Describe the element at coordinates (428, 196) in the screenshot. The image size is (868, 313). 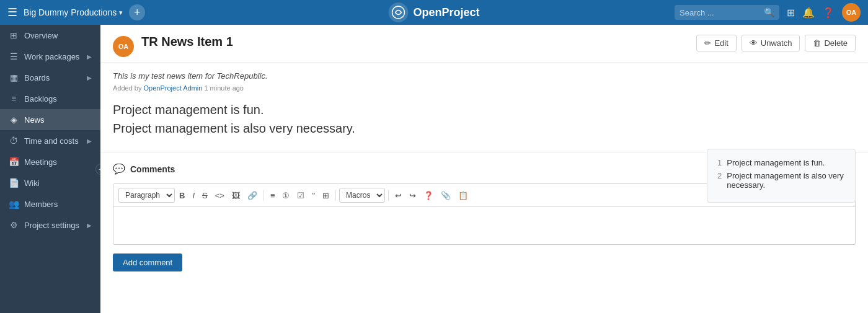
I see `help-button: ❓` at that location.